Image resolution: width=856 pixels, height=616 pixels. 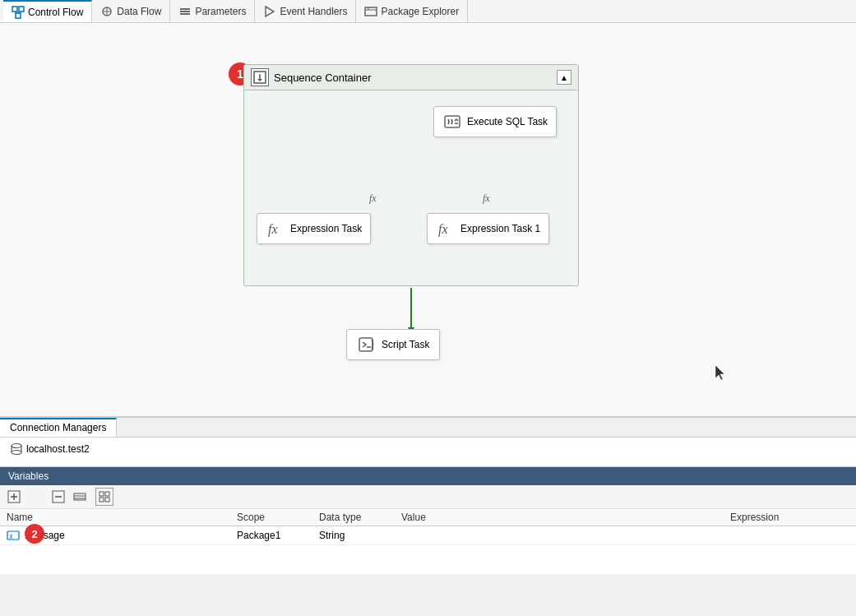 I want to click on tab-control-flow-label: Control Flow, so click(x=56, y=12).